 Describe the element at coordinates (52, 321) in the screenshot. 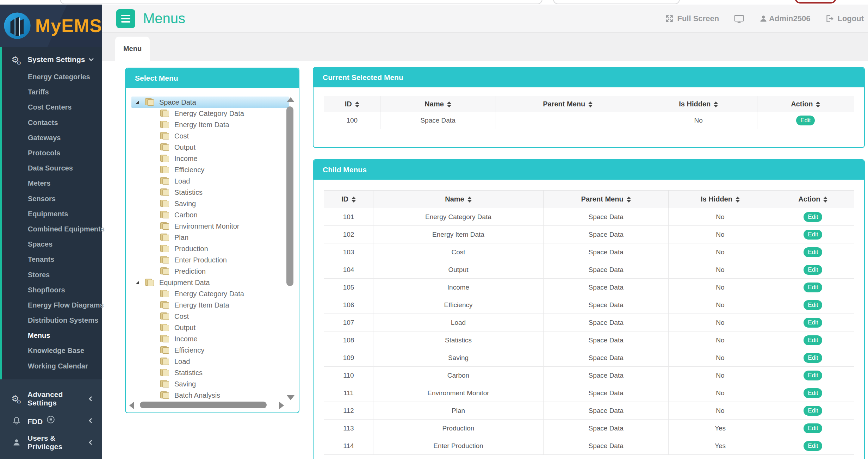

I see `sidebar-item-distribution-systems: Distribution Systems` at that location.